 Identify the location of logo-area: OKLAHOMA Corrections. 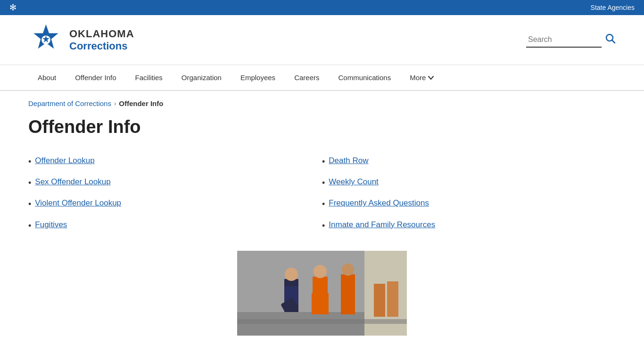
(81, 40).